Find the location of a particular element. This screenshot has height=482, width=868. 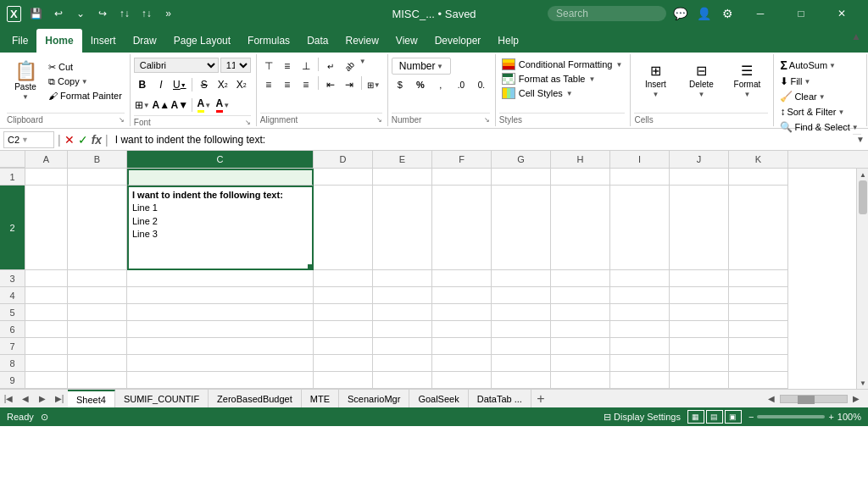

cell-h5 is located at coordinates (581, 313).